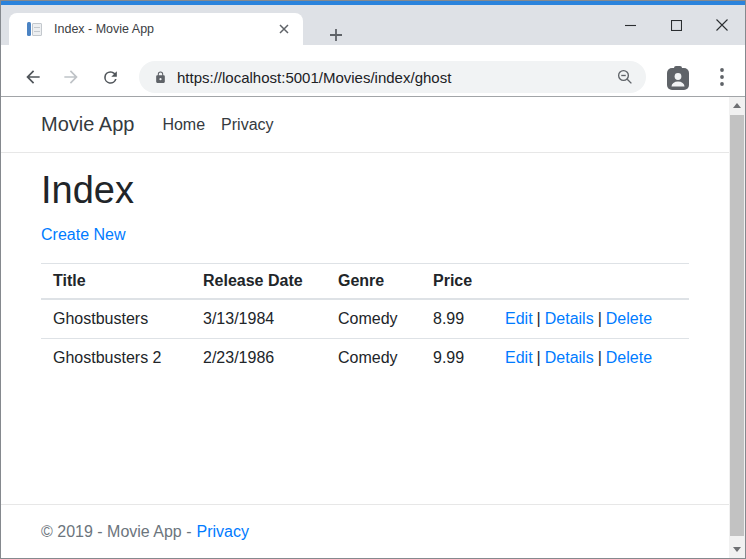  I want to click on header-genre: Genre, so click(374, 282).